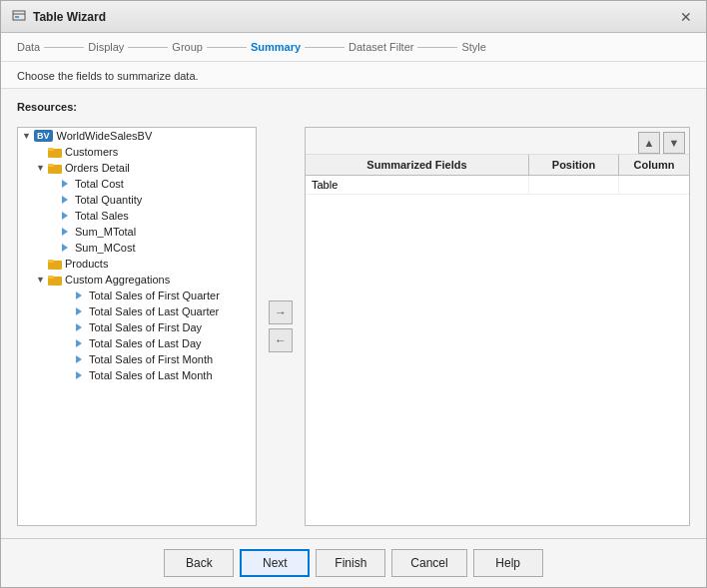  I want to click on tree-item-tsales-fd: Total Sales of First Day, so click(137, 327).